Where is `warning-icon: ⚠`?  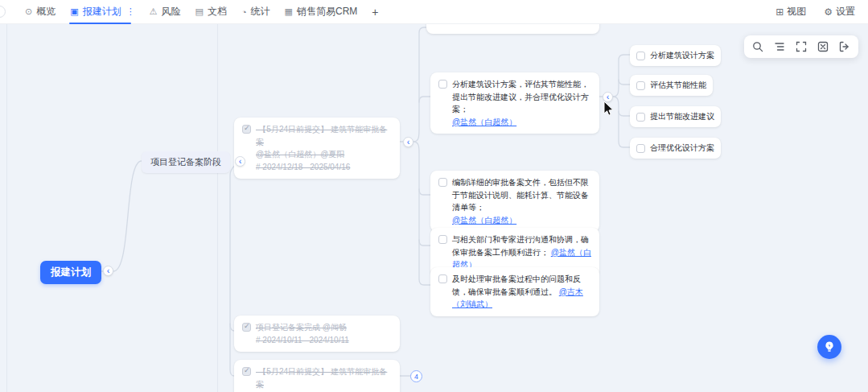
warning-icon: ⚠ is located at coordinates (154, 11).